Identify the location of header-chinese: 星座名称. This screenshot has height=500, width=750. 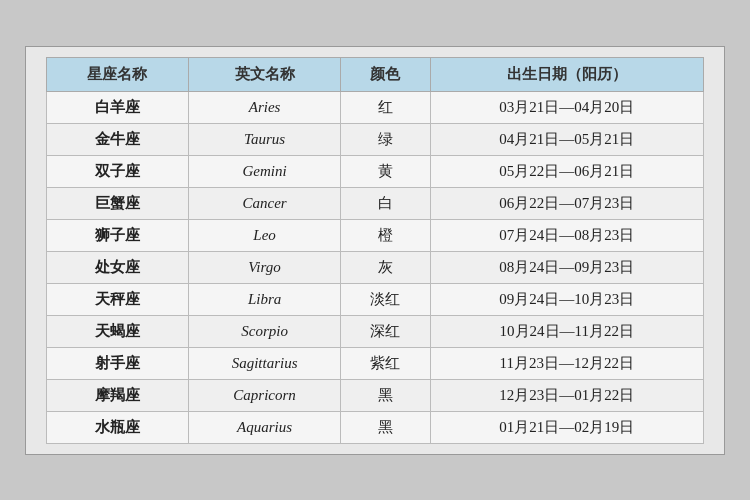
(118, 74).